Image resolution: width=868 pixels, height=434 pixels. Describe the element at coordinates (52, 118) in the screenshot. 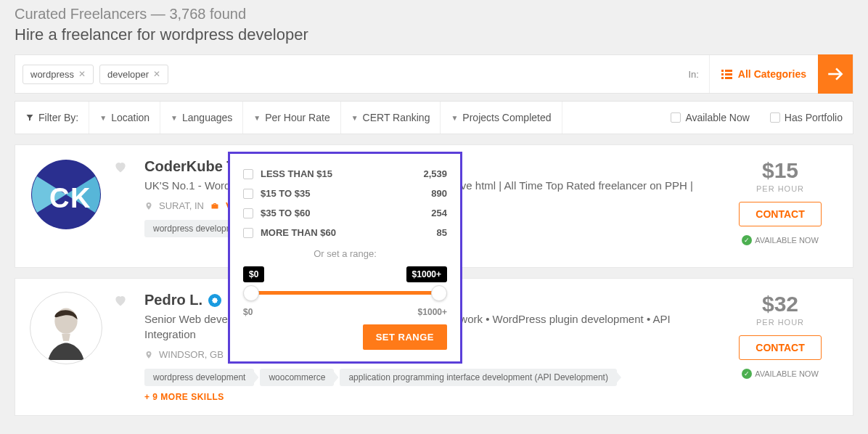

I see `filter-by-label: Filter By:` at that location.